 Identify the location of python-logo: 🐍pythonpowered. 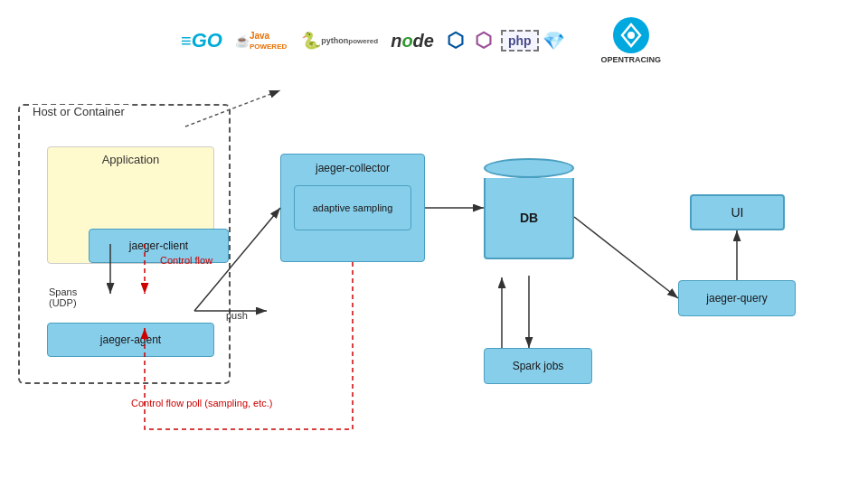
(340, 41).